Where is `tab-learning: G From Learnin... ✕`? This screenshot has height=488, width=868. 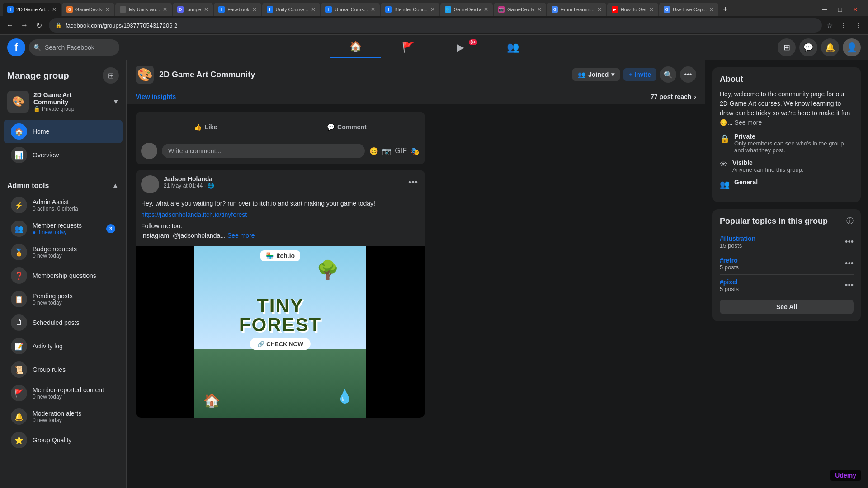 tab-learning: G From Learnin... ✕ is located at coordinates (577, 9).